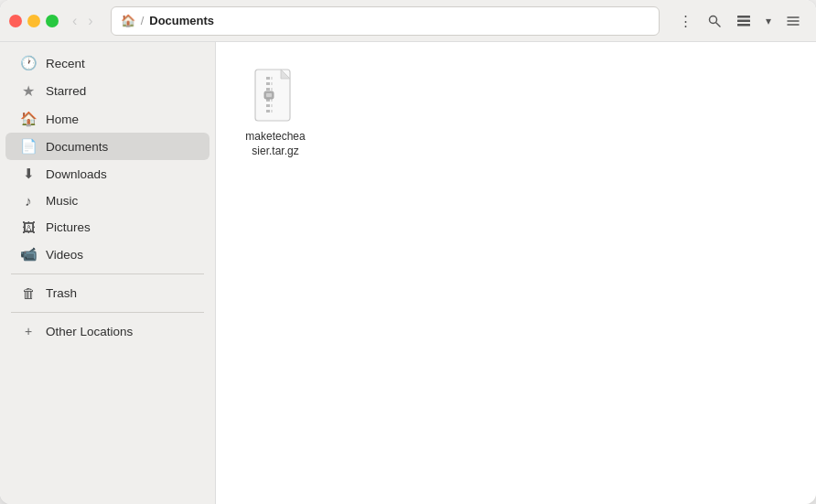 Image resolution: width=816 pixels, height=504 pixels. What do you see at coordinates (768, 21) in the screenshot?
I see `sort-direction-button: ▾` at bounding box center [768, 21].